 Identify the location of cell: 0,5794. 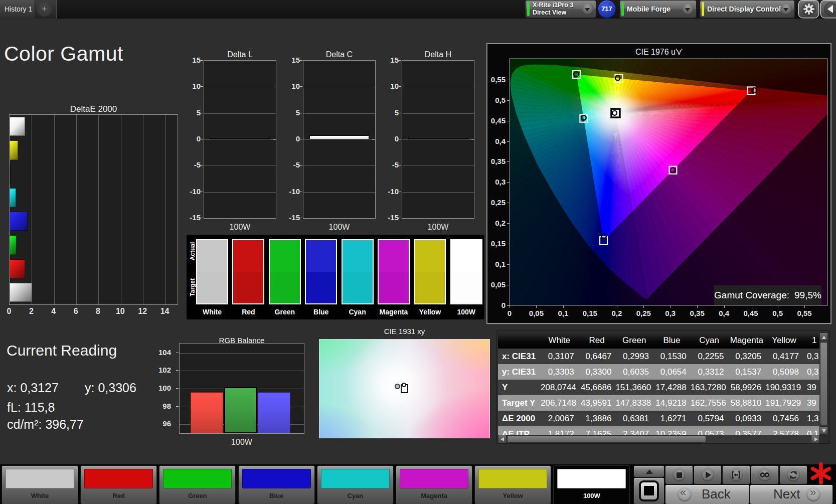
(709, 418).